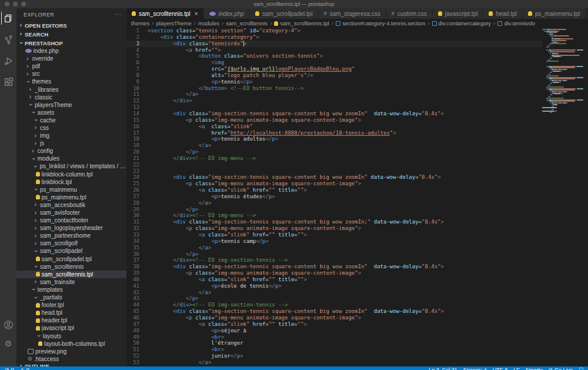  What do you see at coordinates (358, 248) in the screenshot?
I see `code-line-35: 35 </a>` at bounding box center [358, 248].